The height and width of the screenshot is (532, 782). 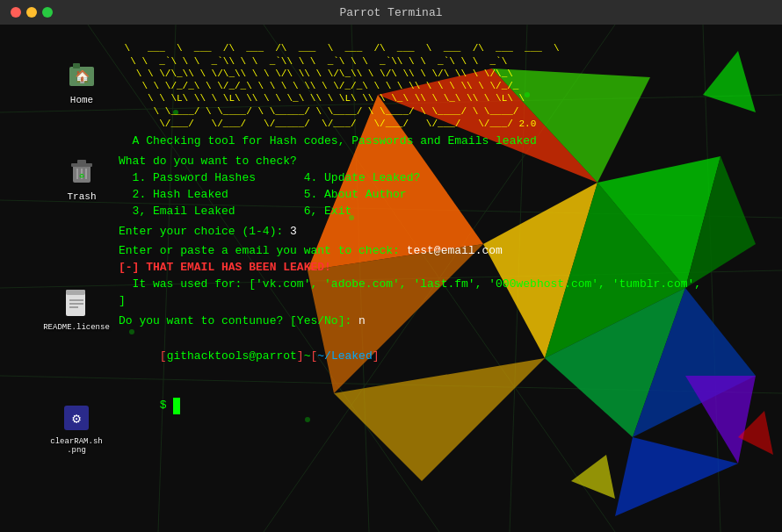 What do you see at coordinates (177, 406) in the screenshot?
I see `shell-cursor` at bounding box center [177, 406].